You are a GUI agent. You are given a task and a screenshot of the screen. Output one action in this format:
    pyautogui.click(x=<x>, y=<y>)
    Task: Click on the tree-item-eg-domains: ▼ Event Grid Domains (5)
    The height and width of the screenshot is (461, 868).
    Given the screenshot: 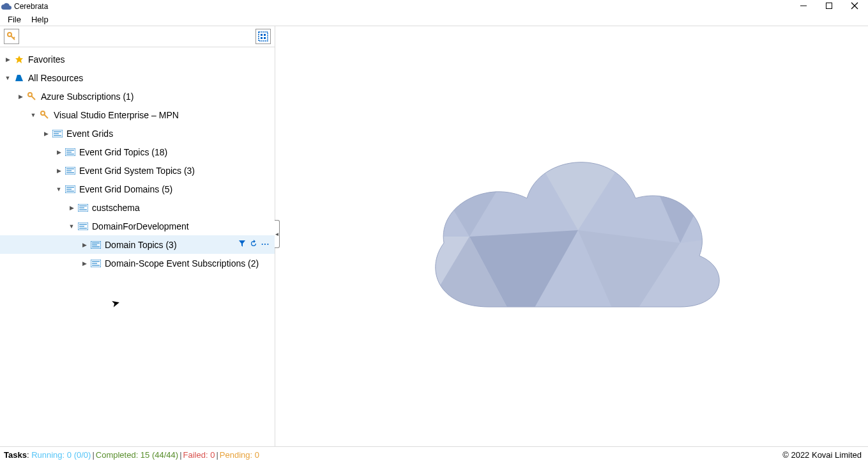 What is the action you would take?
    pyautogui.click(x=137, y=189)
    